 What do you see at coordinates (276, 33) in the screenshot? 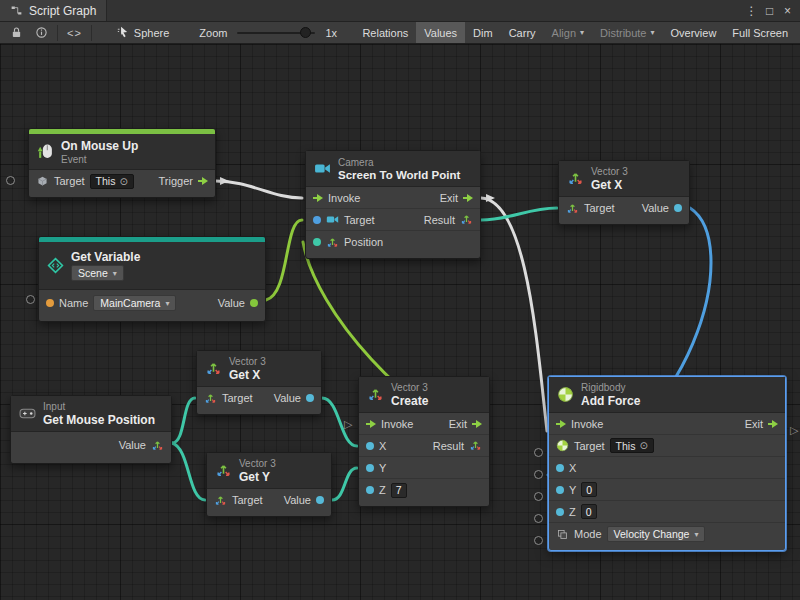
I see `zoom-slider` at bounding box center [276, 33].